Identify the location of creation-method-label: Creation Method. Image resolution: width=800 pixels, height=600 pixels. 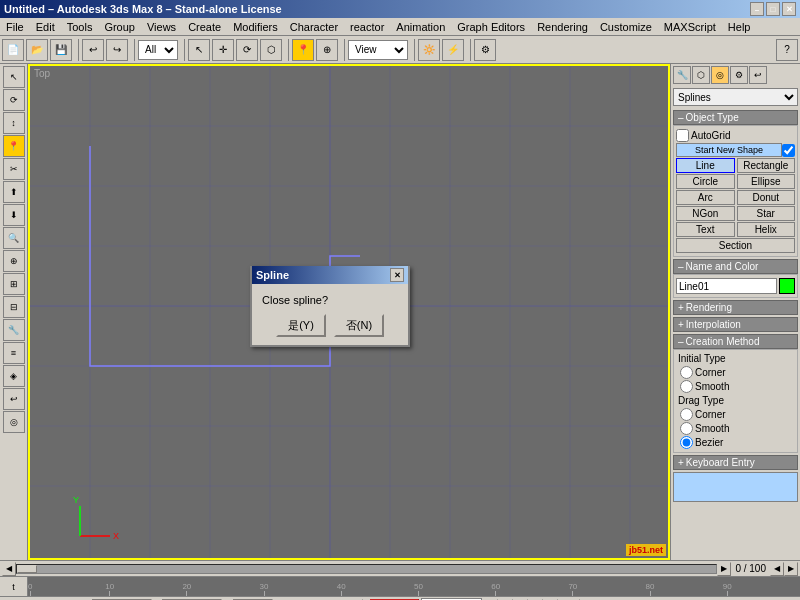
(723, 342).